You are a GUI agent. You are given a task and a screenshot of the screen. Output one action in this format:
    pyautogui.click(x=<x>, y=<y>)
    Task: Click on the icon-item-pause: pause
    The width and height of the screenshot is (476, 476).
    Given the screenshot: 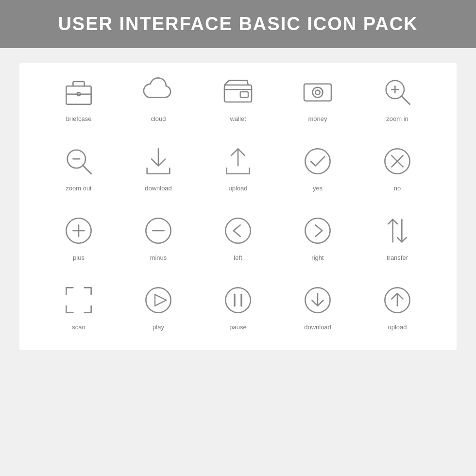 What is the action you would take?
    pyautogui.click(x=238, y=306)
    